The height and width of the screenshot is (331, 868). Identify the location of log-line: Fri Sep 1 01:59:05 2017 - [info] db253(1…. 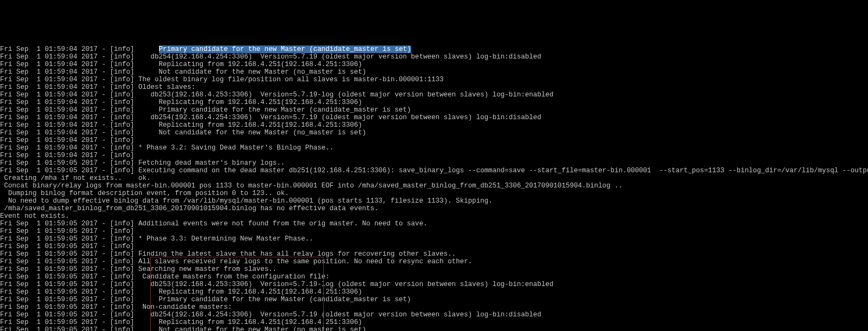
(434, 284).